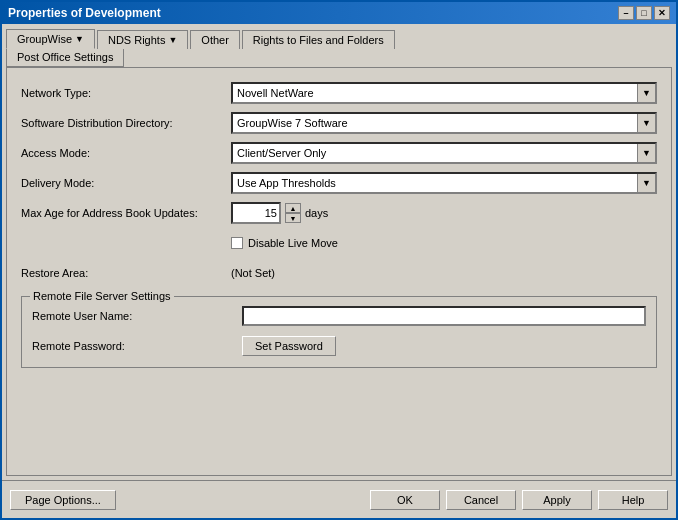 Image resolution: width=678 pixels, height=520 pixels. I want to click on delivery-mode-label: Delivery Mode:, so click(126, 183).